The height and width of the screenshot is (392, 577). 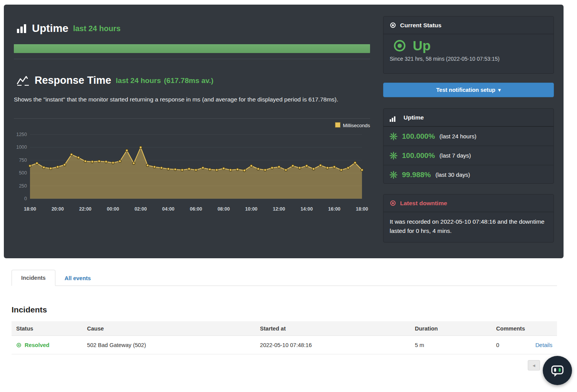 What do you see at coordinates (22, 135) in the screenshot?
I see `svg-text: 1250` at bounding box center [22, 135].